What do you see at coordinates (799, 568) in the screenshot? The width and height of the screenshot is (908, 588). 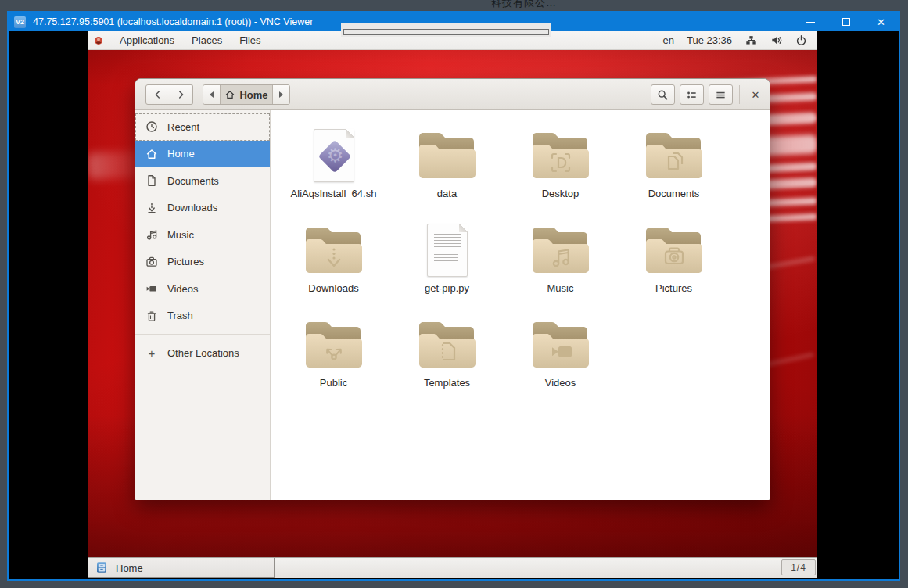 I see `workspace-pager: 1/4` at bounding box center [799, 568].